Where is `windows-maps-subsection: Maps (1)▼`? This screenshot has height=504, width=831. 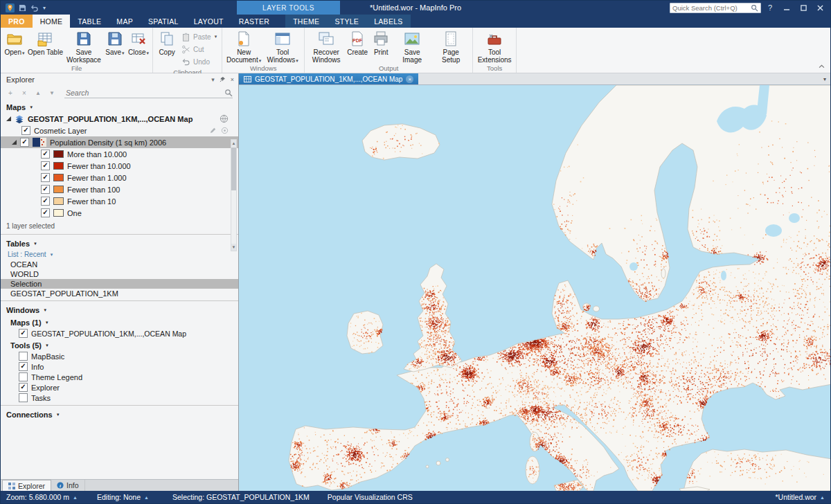 windows-maps-subsection: Maps (1)▼ is located at coordinates (119, 322).